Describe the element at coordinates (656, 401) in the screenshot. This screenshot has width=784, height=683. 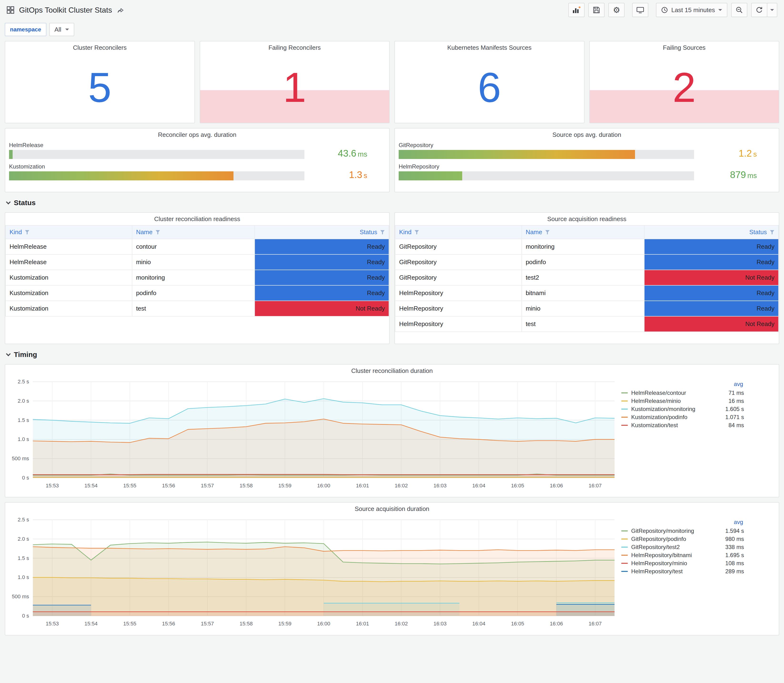
I see `legend-series-name: HelmRelease/minio` at that location.